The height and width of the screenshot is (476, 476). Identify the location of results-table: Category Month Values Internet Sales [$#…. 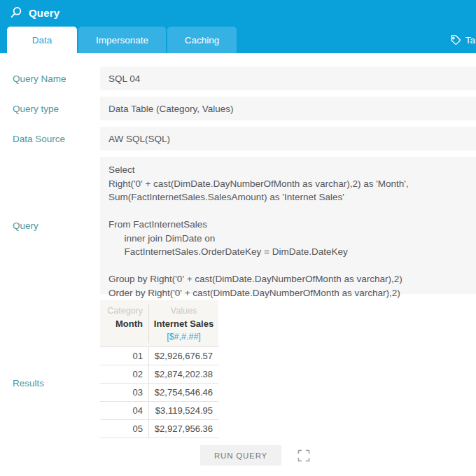
(160, 370).